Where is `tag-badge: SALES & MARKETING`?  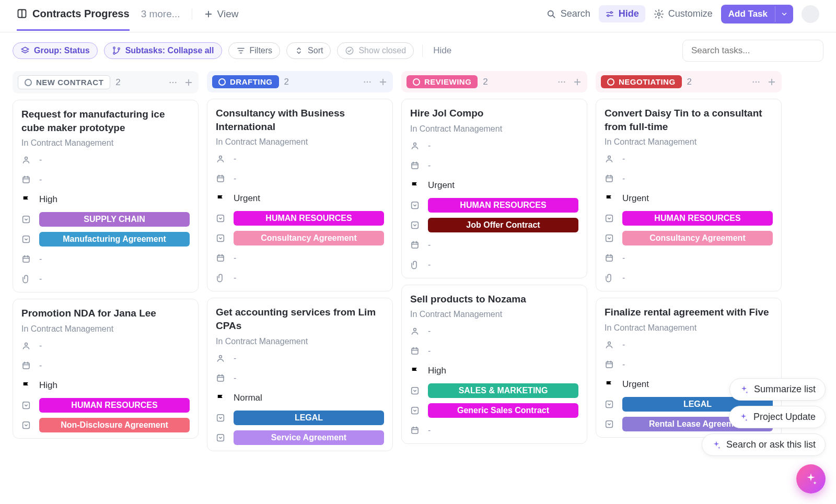
tag-badge: SALES & MARKETING is located at coordinates (503, 391).